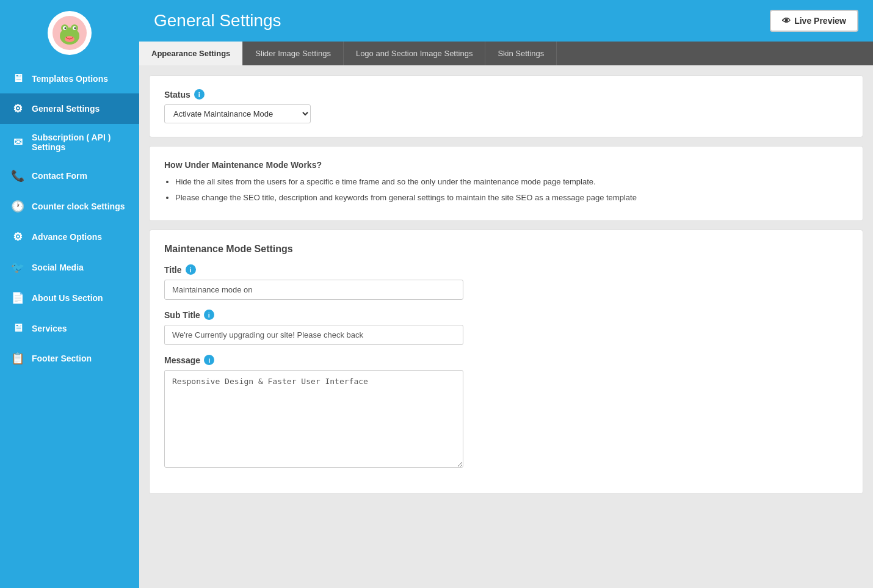  Describe the element at coordinates (70, 237) in the screenshot. I see `sidebar-item-advance-options: ⚙ Advance Options` at that location.